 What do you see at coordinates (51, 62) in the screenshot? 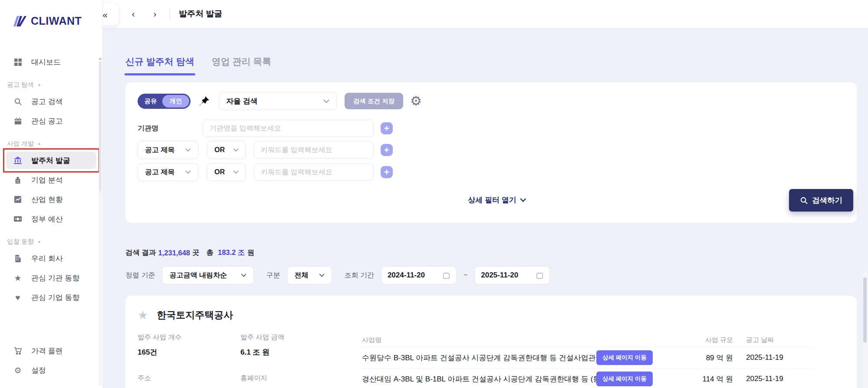
I see `sidebar-item-dashboard: 대시보드` at bounding box center [51, 62].